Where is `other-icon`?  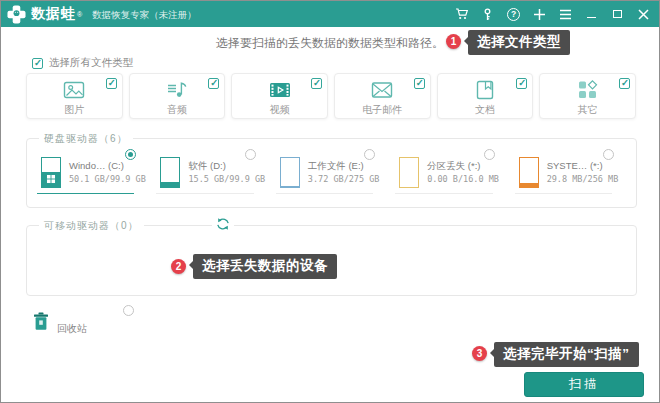
other-icon is located at coordinates (588, 90).